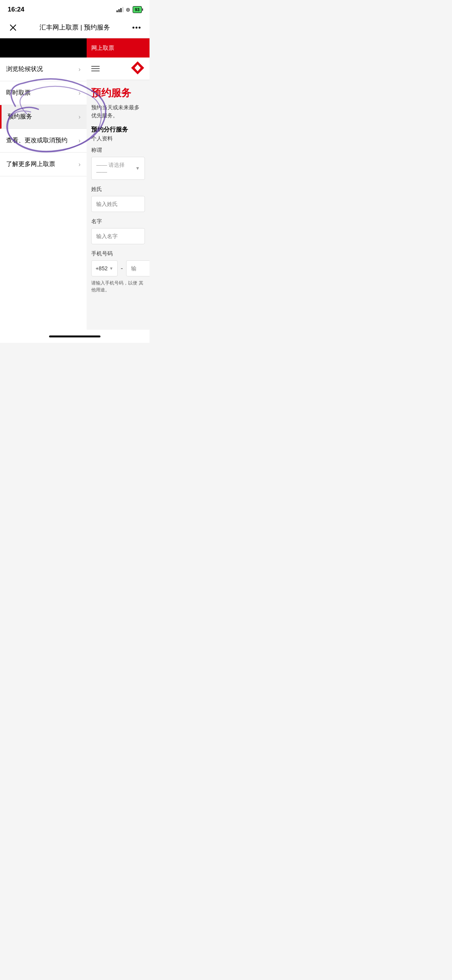 This screenshot has width=452, height=980. I want to click on sidebar-item-appointment-label: 预约服务, so click(20, 117).